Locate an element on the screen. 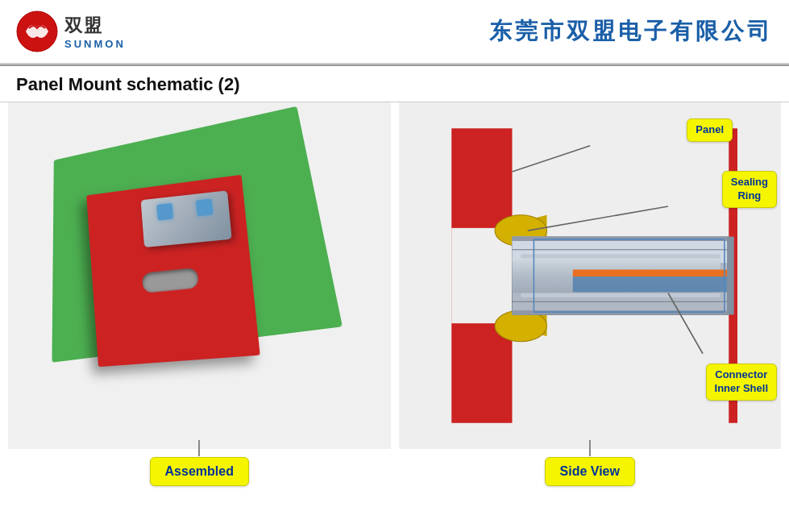 The height and width of the screenshot is (532, 789). connector-body is located at coordinates (187, 219).